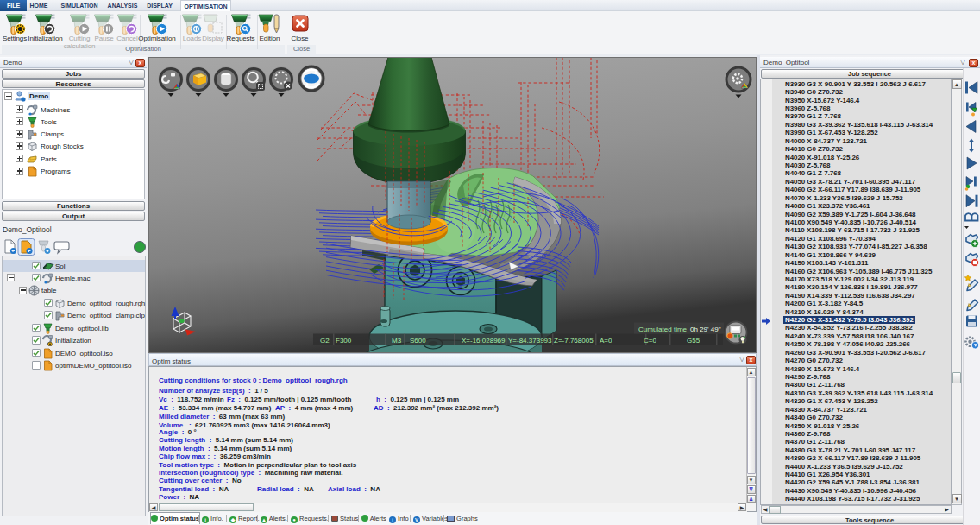  What do you see at coordinates (397, 340) in the screenshot?
I see `svg-text: M3` at bounding box center [397, 340].